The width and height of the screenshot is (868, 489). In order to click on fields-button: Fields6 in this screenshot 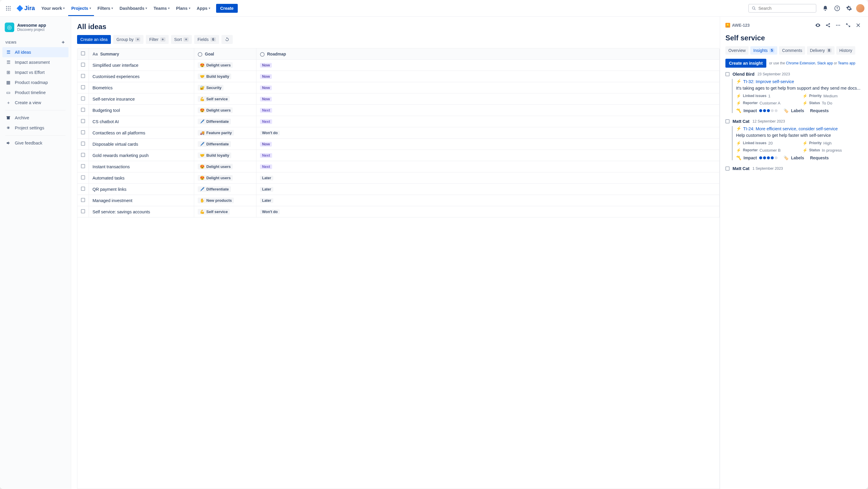, I will do `click(207, 39)`.